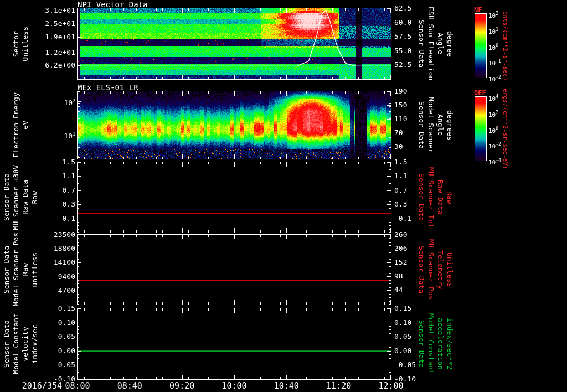 This screenshot has width=567, height=392. I want to click on els-right-axis-label-line-2: Angle, so click(441, 125).